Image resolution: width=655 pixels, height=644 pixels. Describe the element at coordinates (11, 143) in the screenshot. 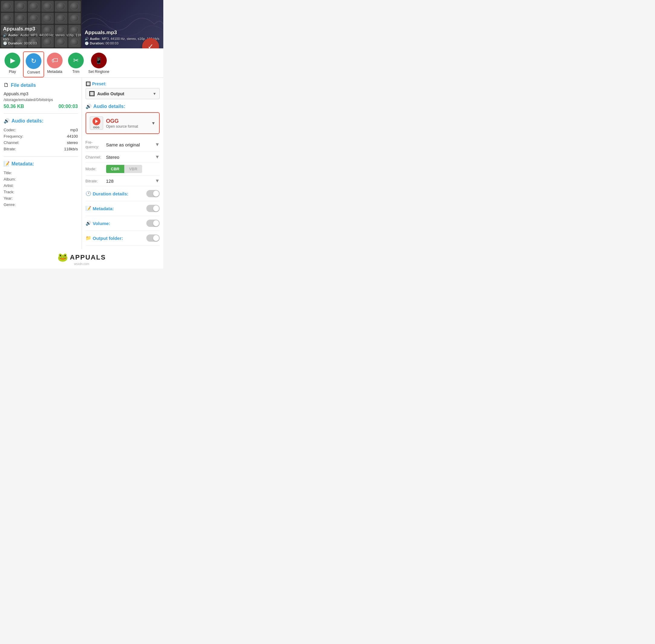

I see `channel-label: Channel:` at that location.